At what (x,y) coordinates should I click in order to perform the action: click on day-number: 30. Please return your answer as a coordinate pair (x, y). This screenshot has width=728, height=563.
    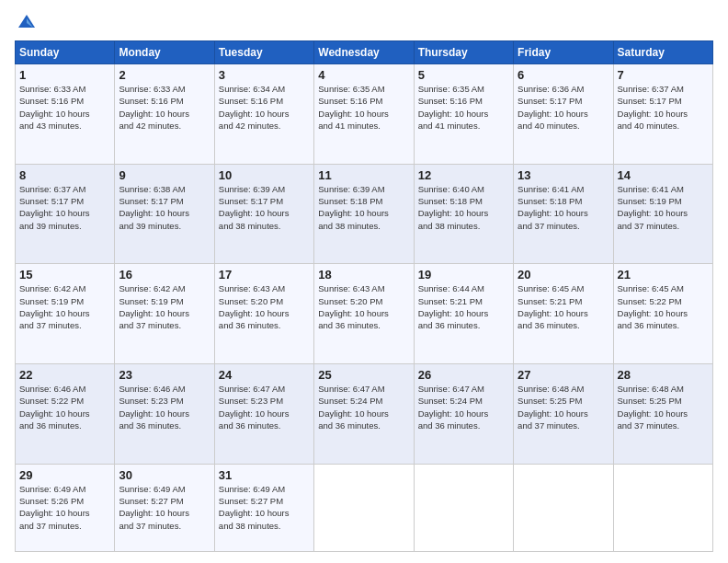
    Looking at the image, I should click on (164, 475).